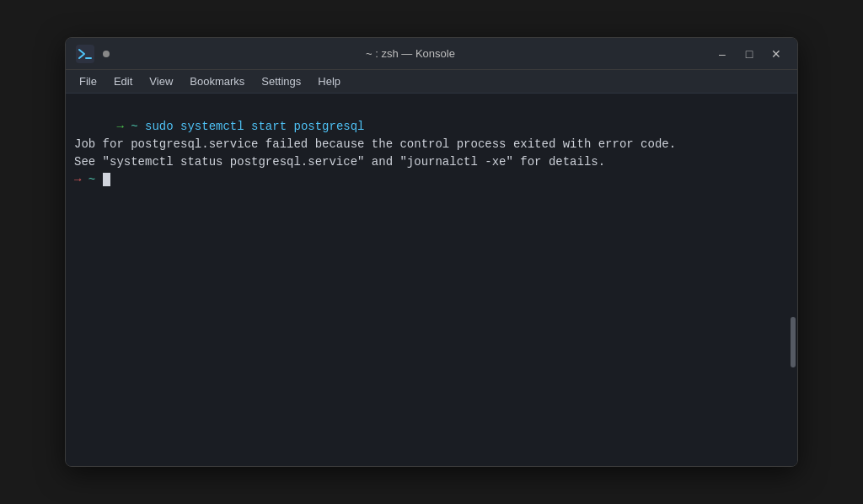 This screenshot has height=504, width=863. I want to click on output-line-2: See "systemctl status postgresql.service…, so click(340, 162).